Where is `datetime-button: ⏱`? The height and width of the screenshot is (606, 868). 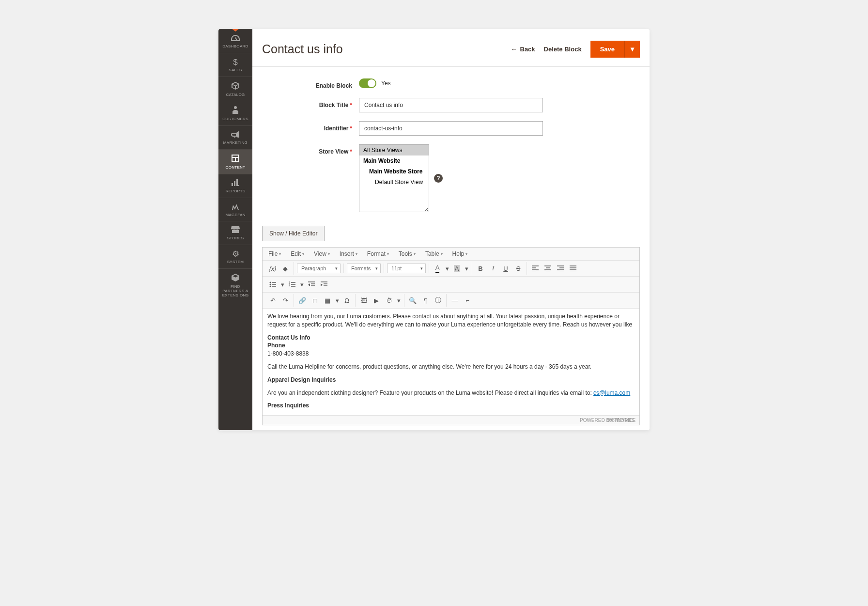
datetime-button: ⏱ is located at coordinates (389, 300).